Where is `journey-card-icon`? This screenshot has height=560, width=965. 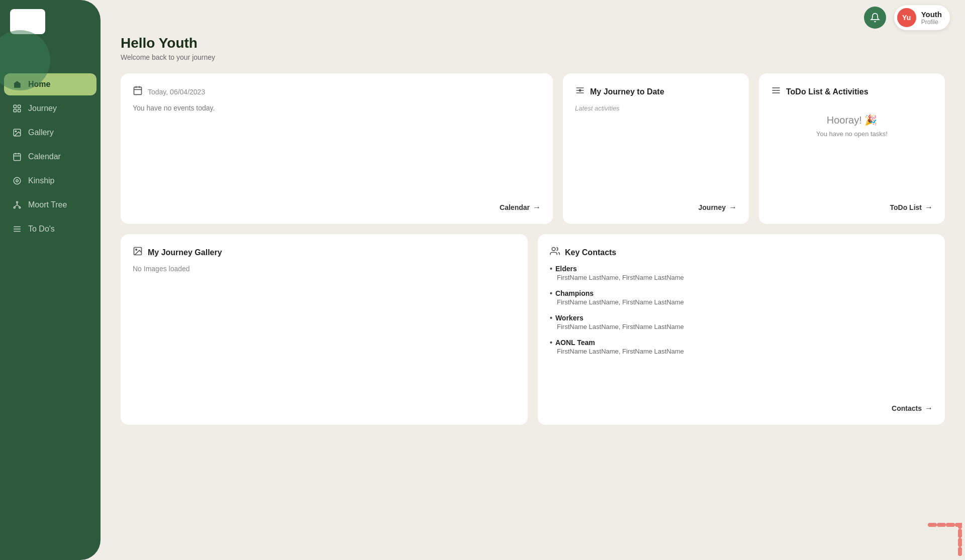
journey-card-icon is located at coordinates (580, 91).